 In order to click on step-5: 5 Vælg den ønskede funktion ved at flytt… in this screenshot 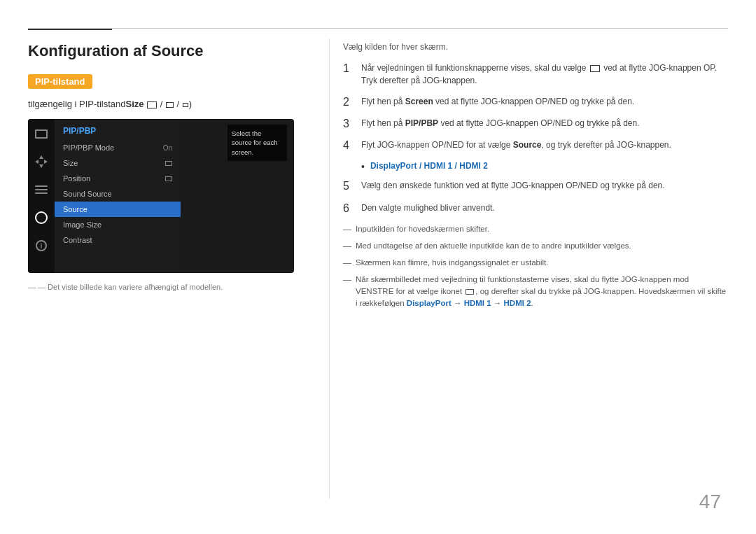, I will do `click(536, 186)`.